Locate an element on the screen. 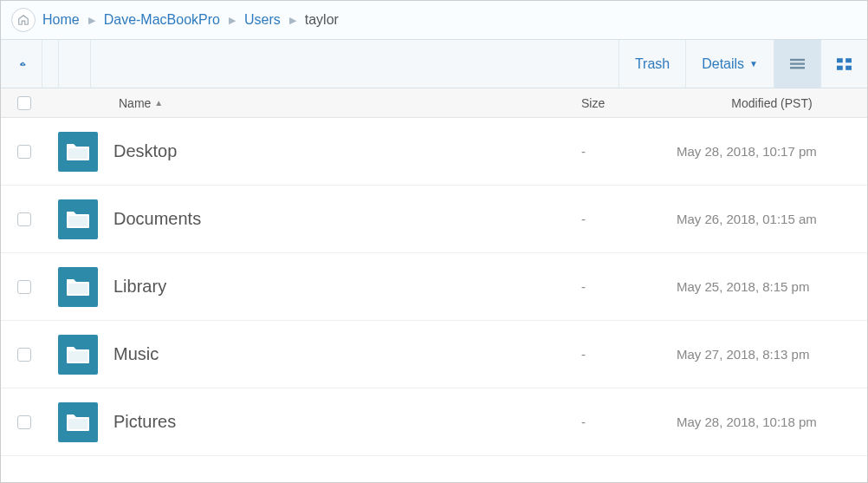 The height and width of the screenshot is (483, 868). trash-button: Trash is located at coordinates (651, 64).